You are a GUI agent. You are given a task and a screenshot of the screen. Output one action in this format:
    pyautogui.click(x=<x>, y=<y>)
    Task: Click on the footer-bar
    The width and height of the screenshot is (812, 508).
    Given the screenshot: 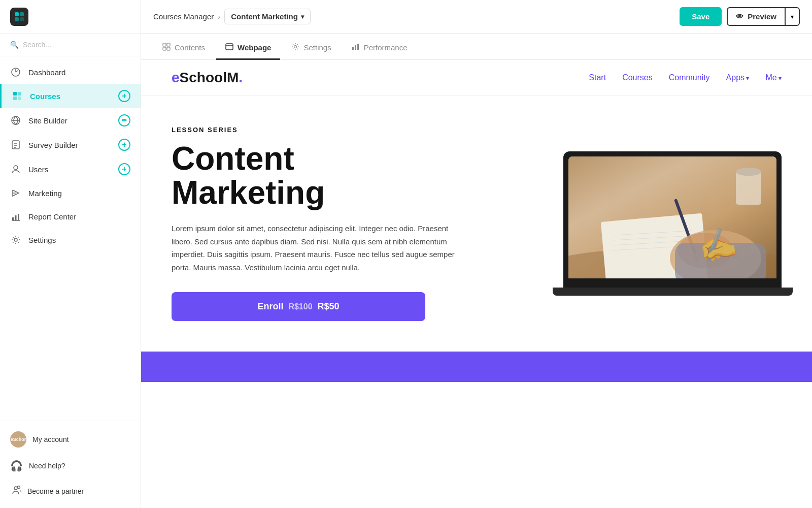 What is the action you would take?
    pyautogui.click(x=477, y=367)
    